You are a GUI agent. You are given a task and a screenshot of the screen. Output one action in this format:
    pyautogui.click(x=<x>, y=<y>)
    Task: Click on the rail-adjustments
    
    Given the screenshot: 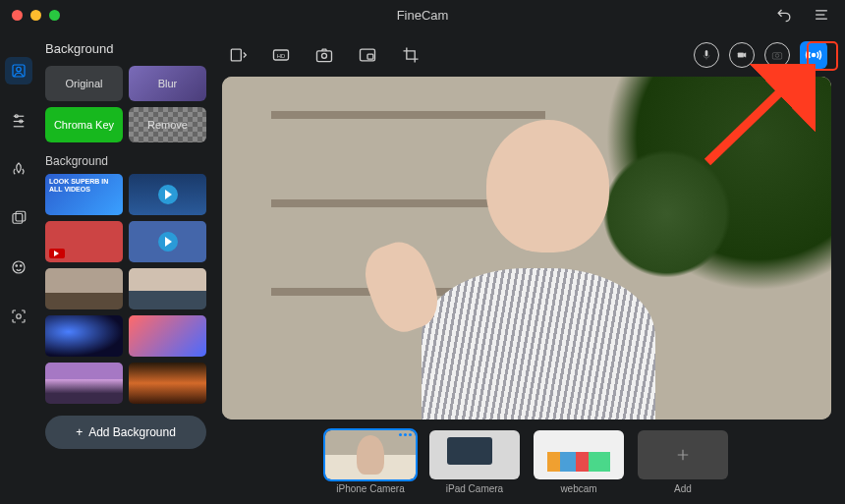 What is the action you would take?
    pyautogui.click(x=19, y=120)
    